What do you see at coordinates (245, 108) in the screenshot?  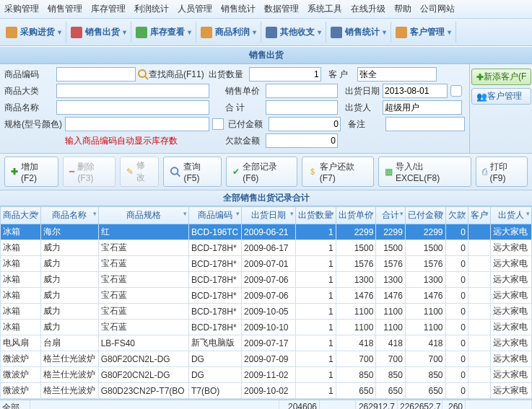 I see `total-label: 合 计` at bounding box center [245, 108].